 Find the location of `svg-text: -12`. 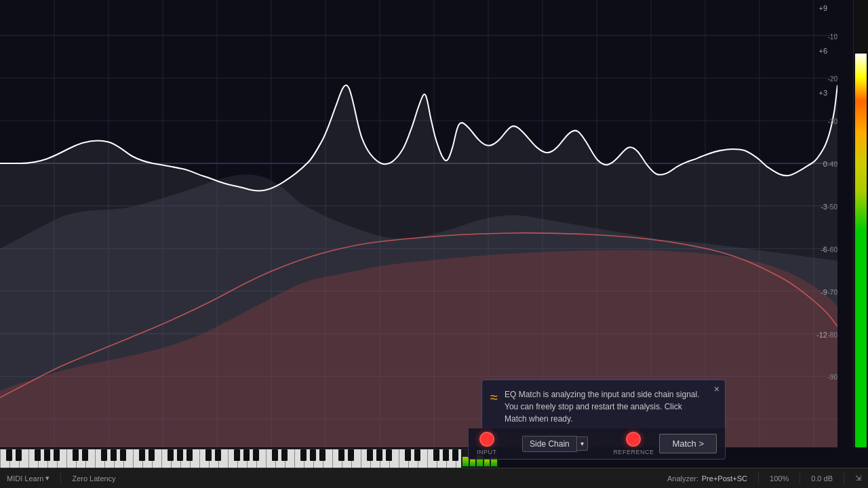

svg-text: -12 is located at coordinates (822, 334).